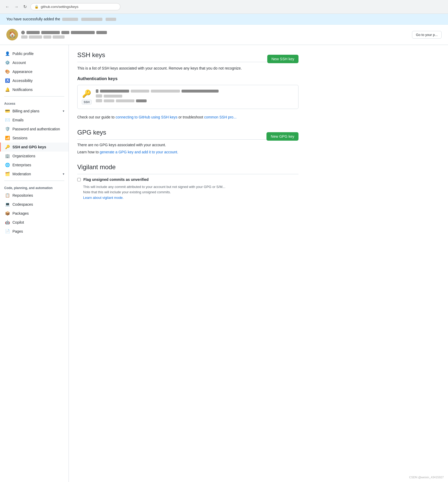  Describe the element at coordinates (191, 187) in the screenshot. I see `vigilant-desc-1: This will include any commit attributed …` at that location.